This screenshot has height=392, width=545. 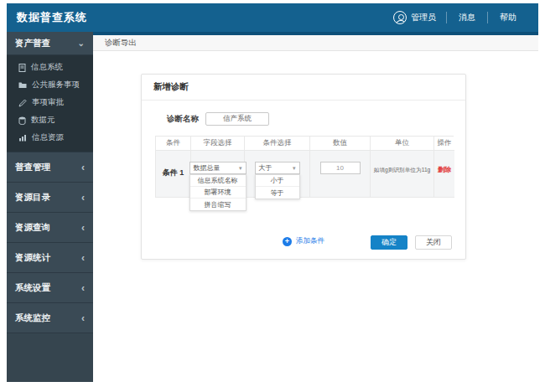 What do you see at coordinates (237, 119) in the screenshot?
I see `diagnosis-name-input` at bounding box center [237, 119].